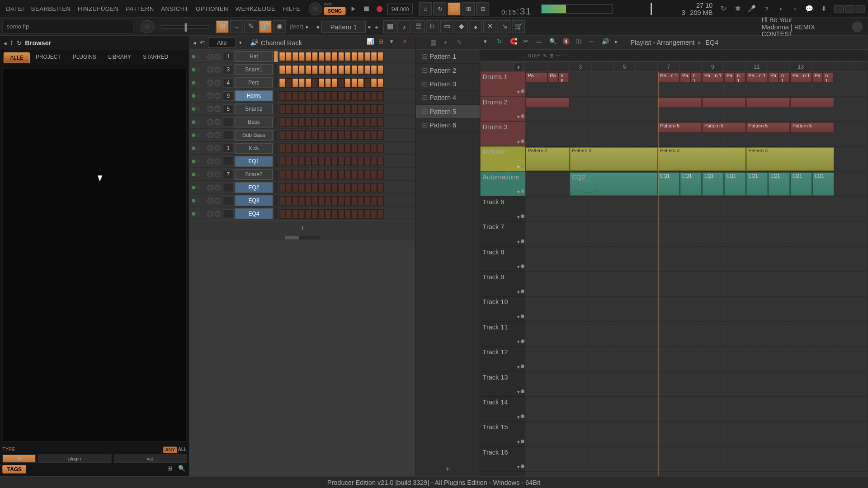  I want to click on pp-edit-icon: ✎, so click(461, 42).